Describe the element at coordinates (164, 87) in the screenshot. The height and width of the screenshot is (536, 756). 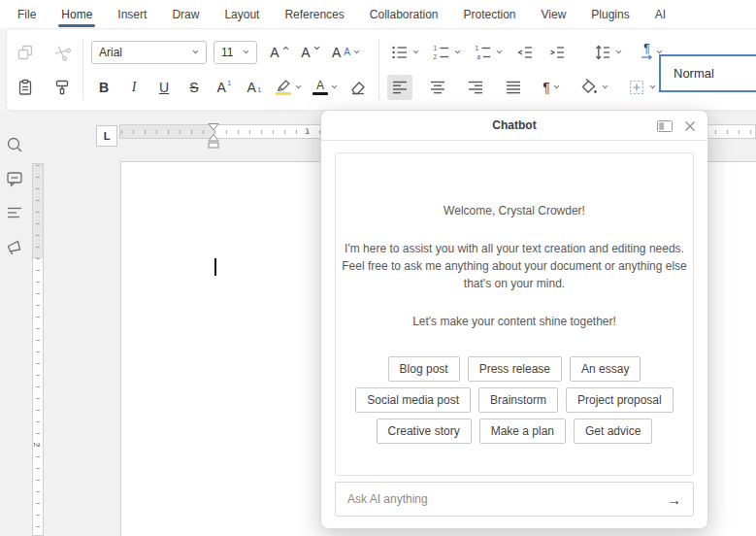
I see `underline-button: U` at that location.